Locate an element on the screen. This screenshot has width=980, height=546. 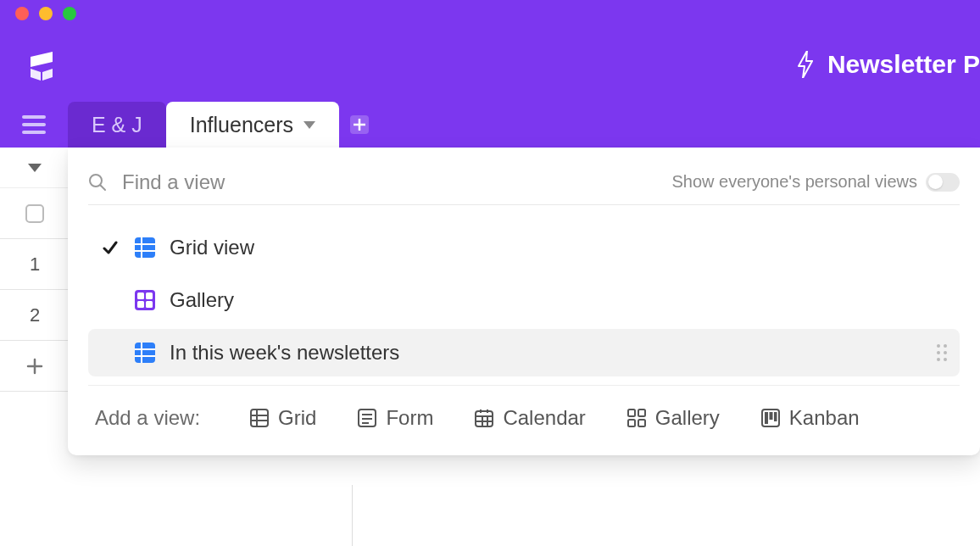
add-view-form: Form is located at coordinates (395, 418).